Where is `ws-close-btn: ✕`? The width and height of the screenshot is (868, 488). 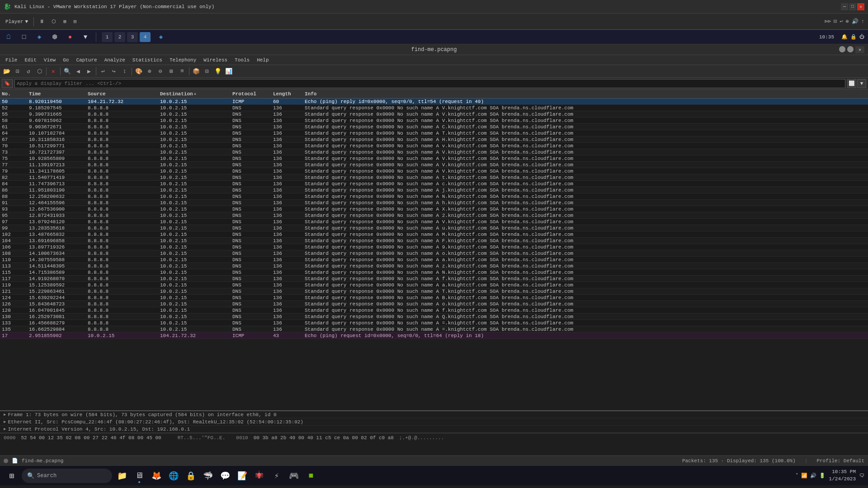
ws-close-btn: ✕ is located at coordinates (860, 50).